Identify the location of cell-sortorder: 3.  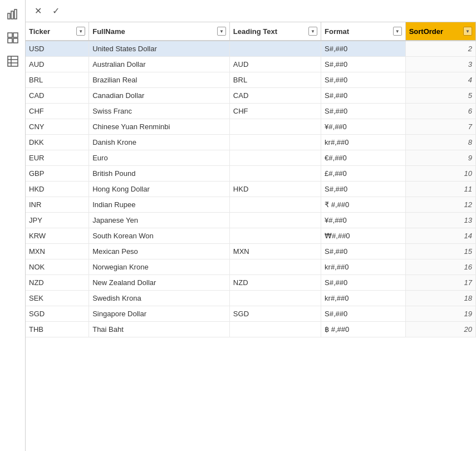
(440, 65).